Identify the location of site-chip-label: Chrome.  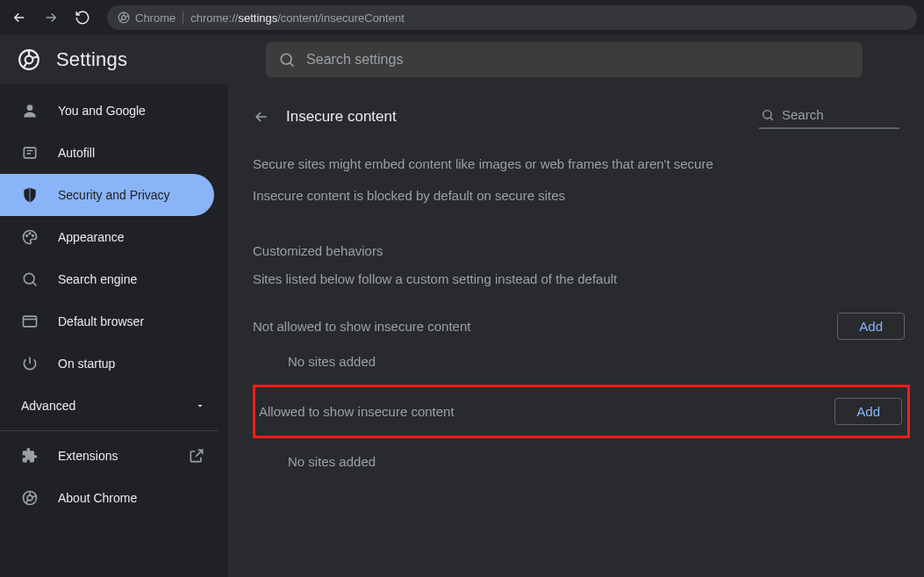
(155, 18).